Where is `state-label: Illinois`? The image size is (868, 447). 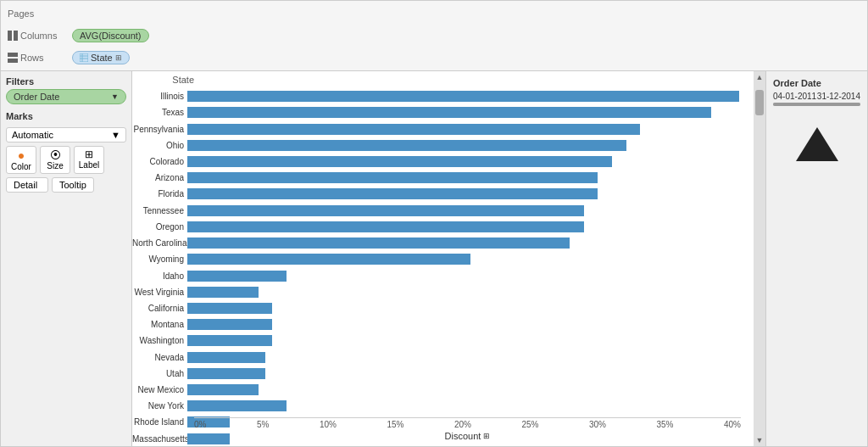
state-label: Illinois is located at coordinates (159, 97).